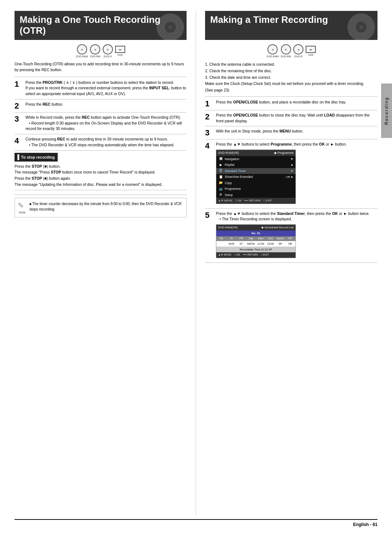 The image size is (392, 538). Describe the element at coordinates (280, 239) in the screenshot. I see `col-speed: Speed` at that location.